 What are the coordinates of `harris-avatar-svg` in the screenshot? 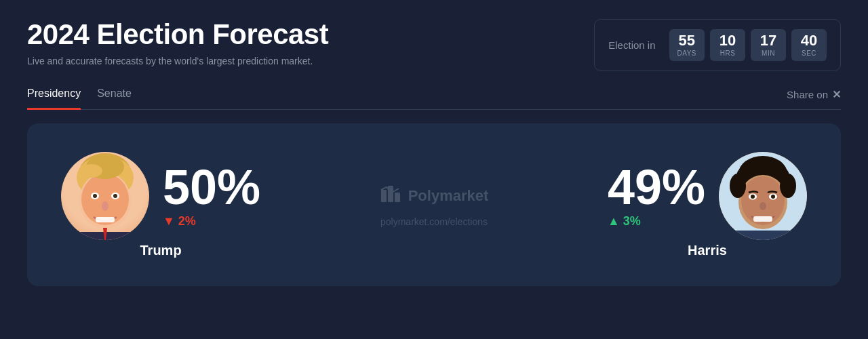 It's located at (763, 196).